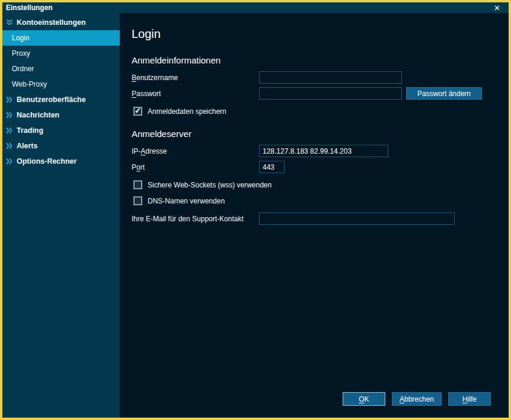 The width and height of the screenshot is (511, 420). Describe the element at coordinates (61, 69) in the screenshot. I see `sidebar-item-ordner: Ordner` at that location.